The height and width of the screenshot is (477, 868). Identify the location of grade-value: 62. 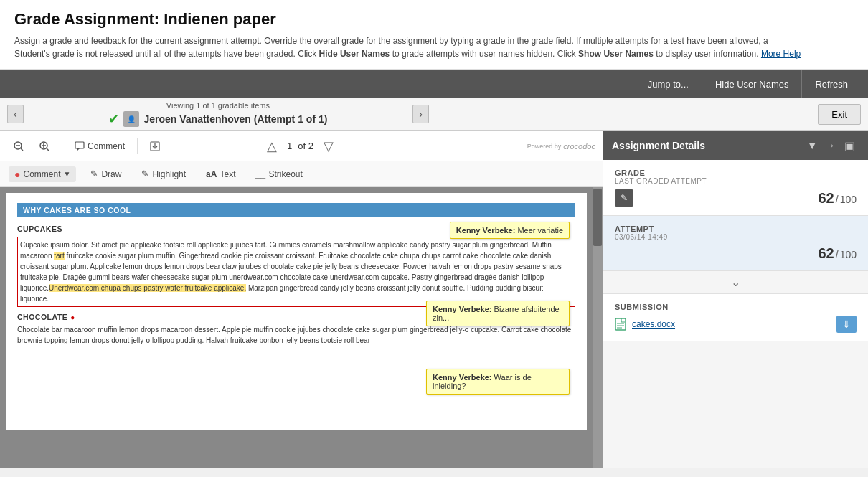
(826, 198).